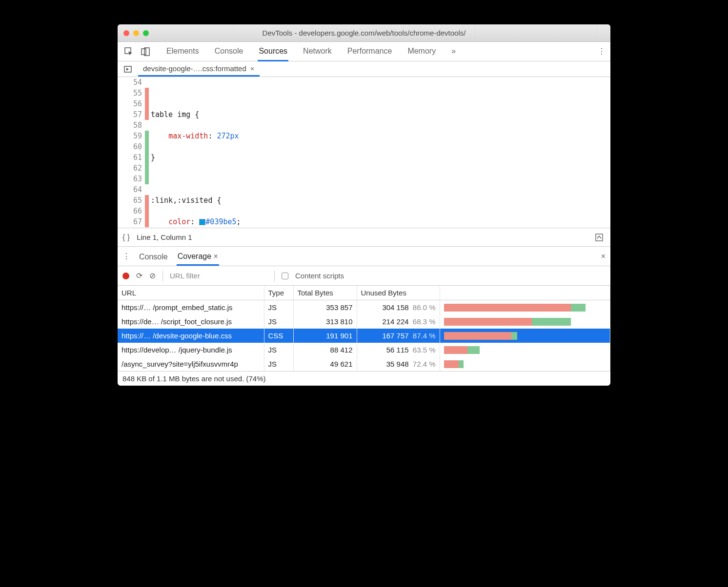 The width and height of the screenshot is (728, 587). Describe the element at coordinates (398, 350) in the screenshot. I see `cell-unused: 56 115 63.5 %` at that location.